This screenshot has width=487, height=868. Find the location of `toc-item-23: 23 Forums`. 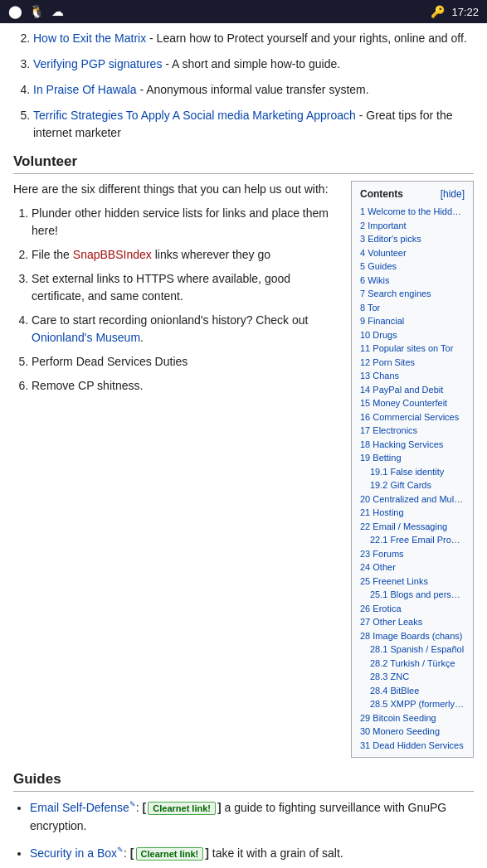

toc-item-23: 23 Forums is located at coordinates (412, 554).